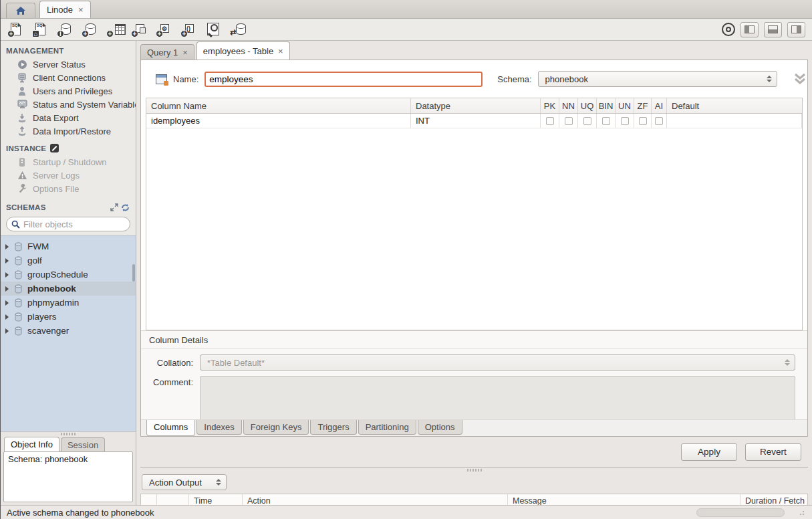  I want to click on bin-checkbox, so click(606, 121).